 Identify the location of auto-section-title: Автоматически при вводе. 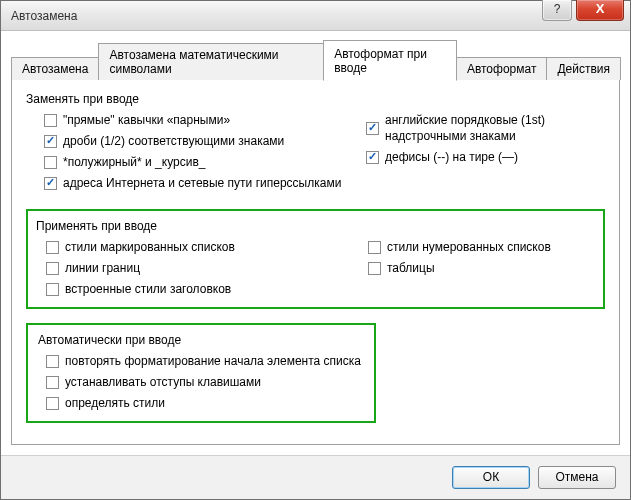
(201, 340).